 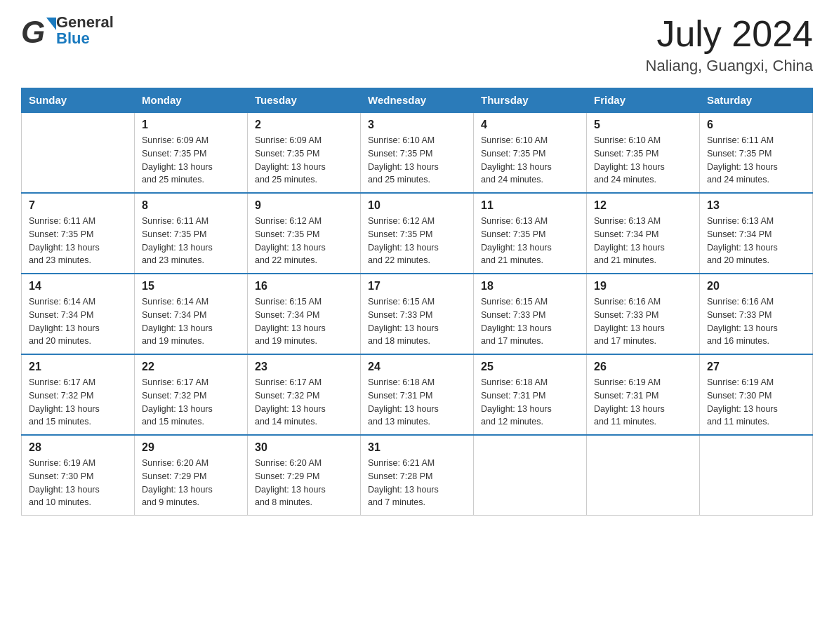 What do you see at coordinates (757, 233) in the screenshot?
I see `calendar-day-cell: 13Sunrise: 6:13 AMSunset: 7:34 PMDayligh…` at bounding box center [757, 233].